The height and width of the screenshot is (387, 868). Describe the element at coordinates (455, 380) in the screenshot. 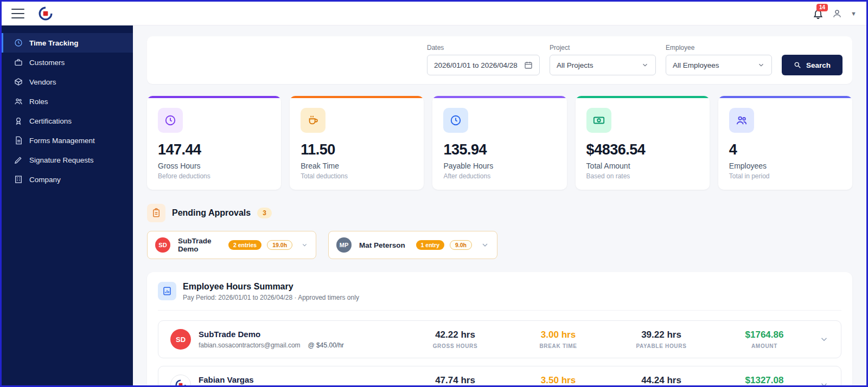

I see `gross-hours-cell: 47.74 hrs GROSS HOURS` at that location.